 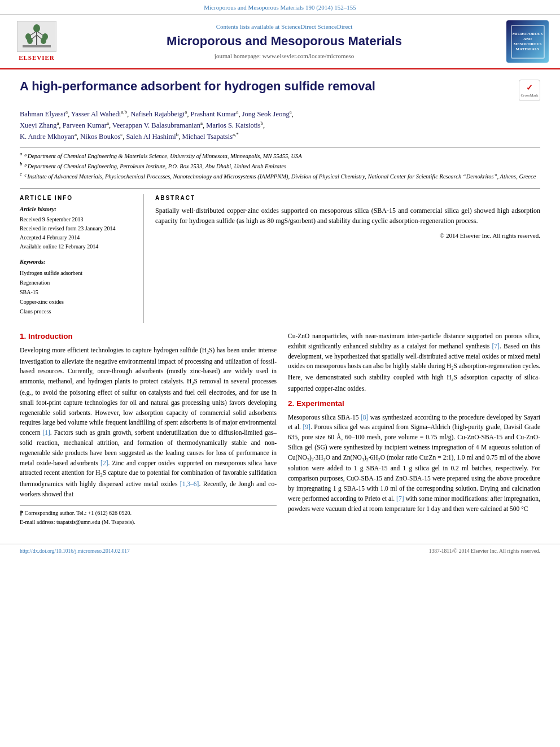 What do you see at coordinates (285, 56) in the screenshot?
I see `journal-homepage: journal homepage: www.elsevier.com/locat…` at bounding box center [285, 56].